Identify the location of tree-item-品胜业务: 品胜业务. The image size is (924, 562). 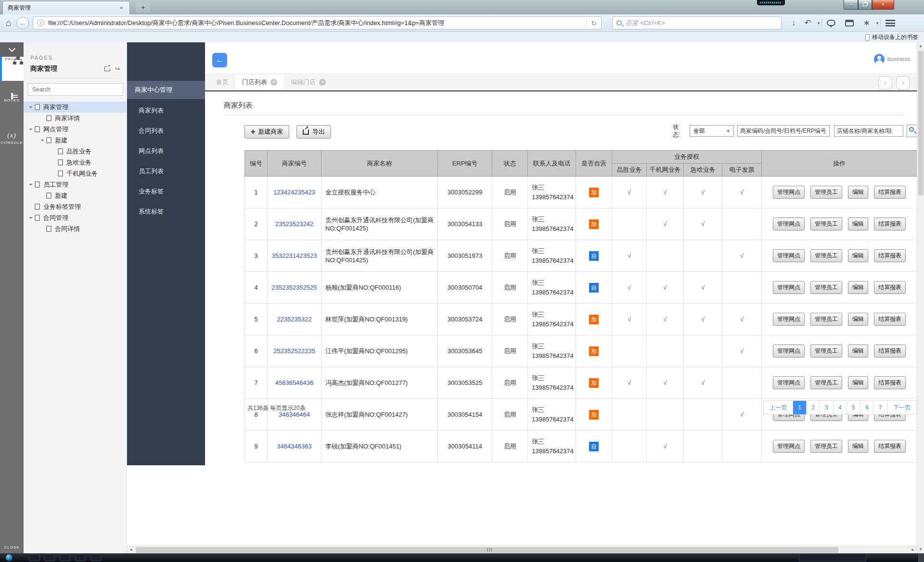
(75, 151).